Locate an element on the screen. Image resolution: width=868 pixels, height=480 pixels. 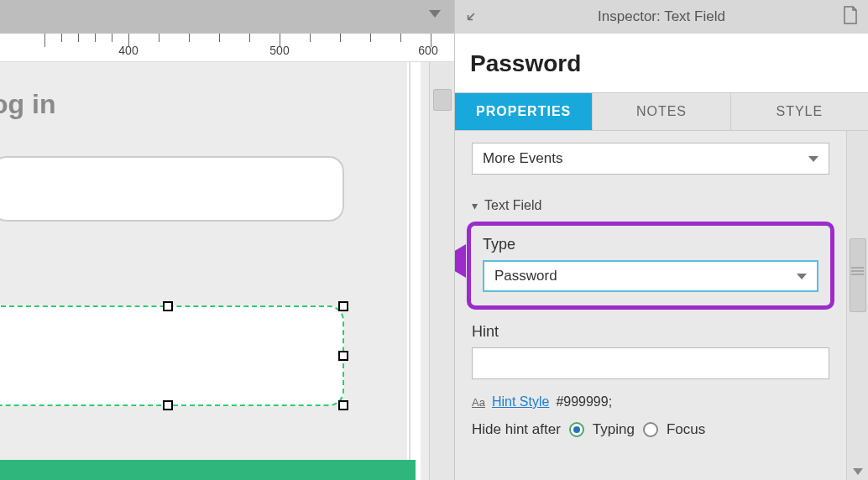
resize-handle-se is located at coordinates (343, 405).